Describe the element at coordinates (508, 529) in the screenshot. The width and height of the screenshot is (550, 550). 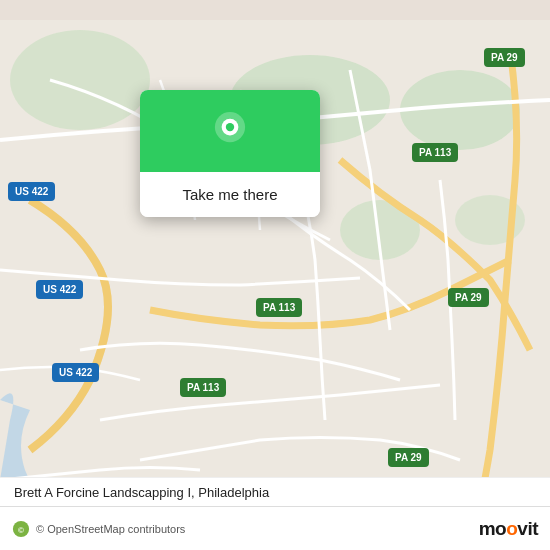
I see `moovit-logo-container: moovit` at that location.